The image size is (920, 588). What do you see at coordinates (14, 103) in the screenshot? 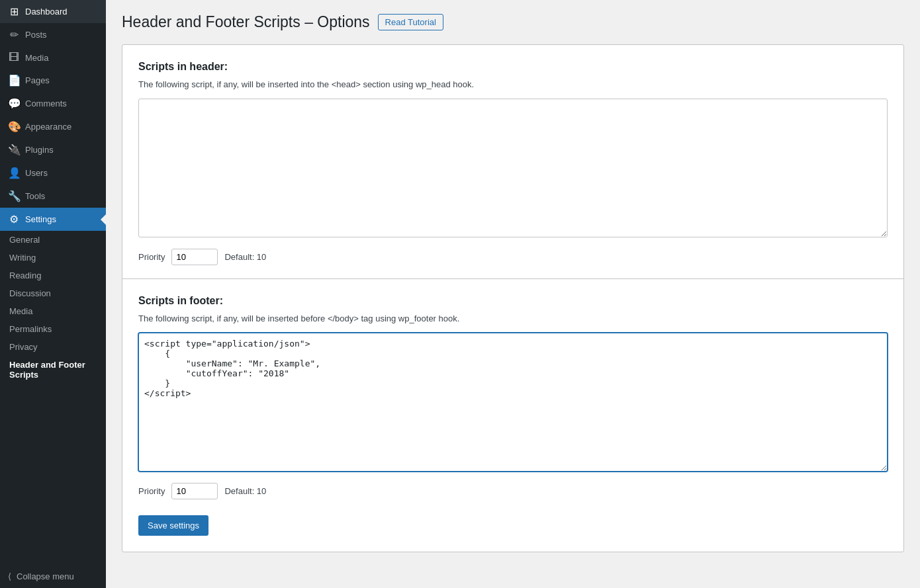
I see `comments-icon: 💬` at bounding box center [14, 103].